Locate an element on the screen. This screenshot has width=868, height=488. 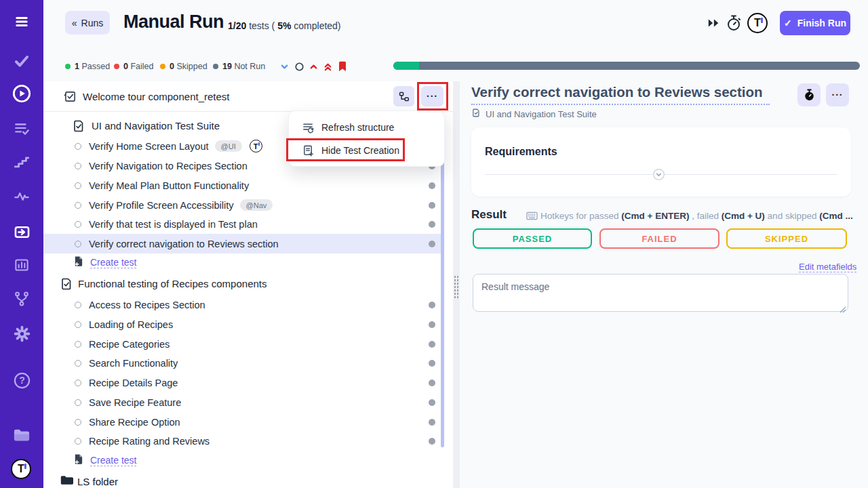
test-row: Recipe Details Page is located at coordinates (244, 382).